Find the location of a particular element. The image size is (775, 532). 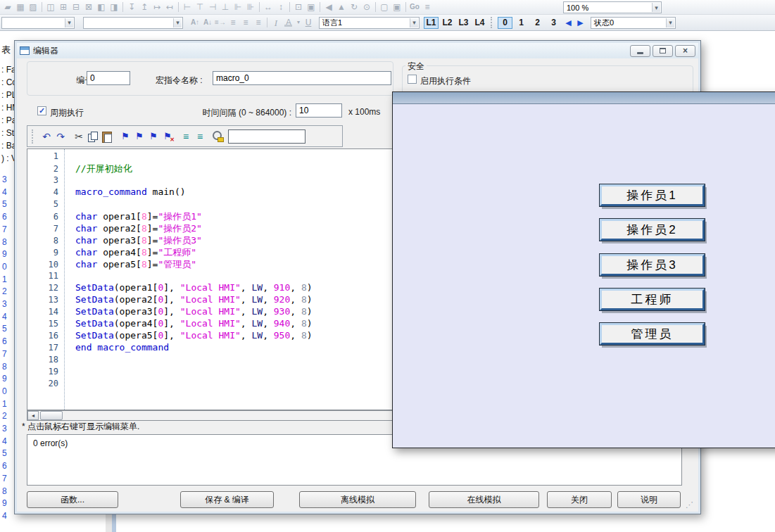

distribute-up-icon: ↥ is located at coordinates (144, 7).